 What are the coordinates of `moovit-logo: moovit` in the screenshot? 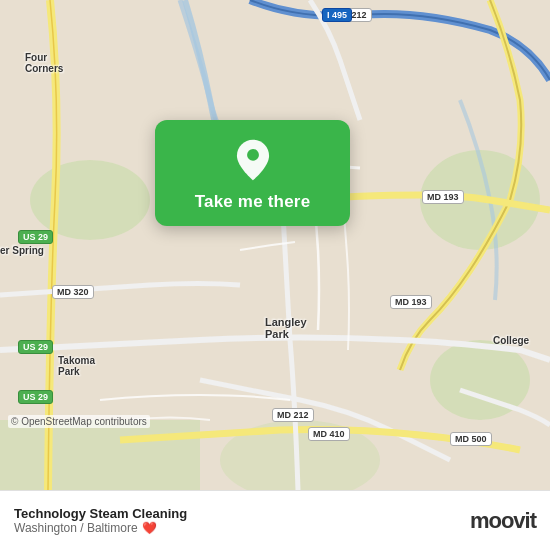 It's located at (503, 521).